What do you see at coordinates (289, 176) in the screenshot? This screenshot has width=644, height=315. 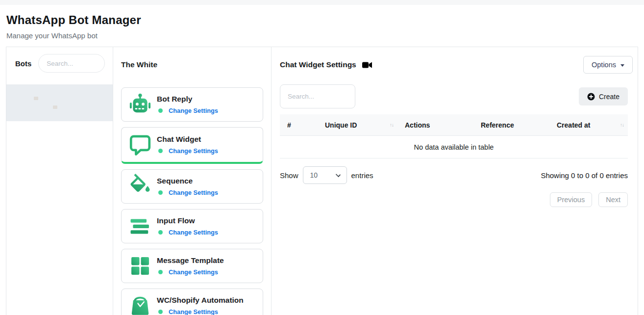 I see `show-label: Show` at bounding box center [289, 176].